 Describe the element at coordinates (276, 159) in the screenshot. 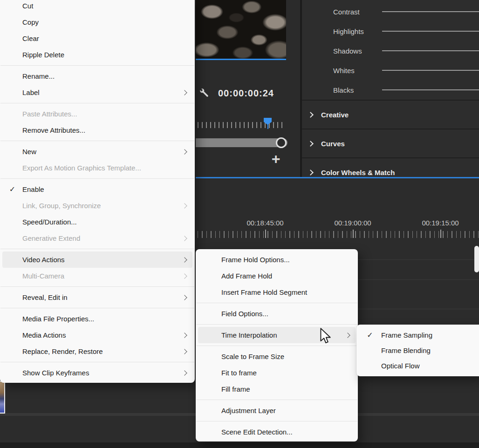

I see `add-button: +` at that location.